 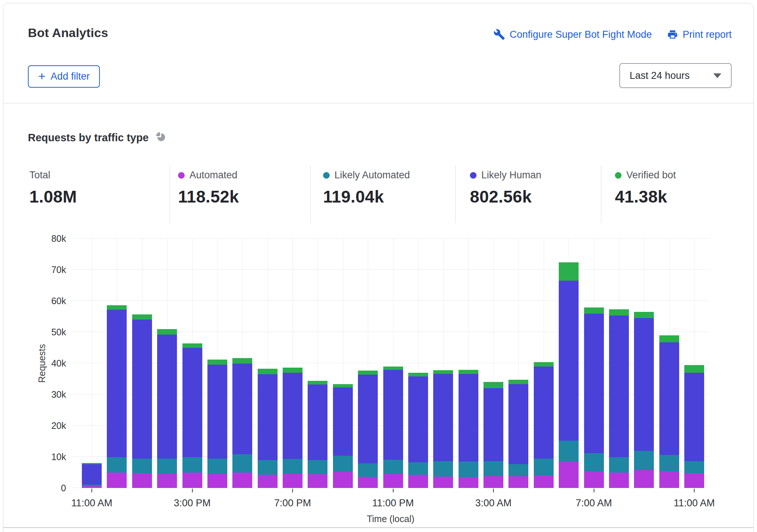 What do you see at coordinates (92, 363) in the screenshot?
I see `v-gridline` at bounding box center [92, 363].